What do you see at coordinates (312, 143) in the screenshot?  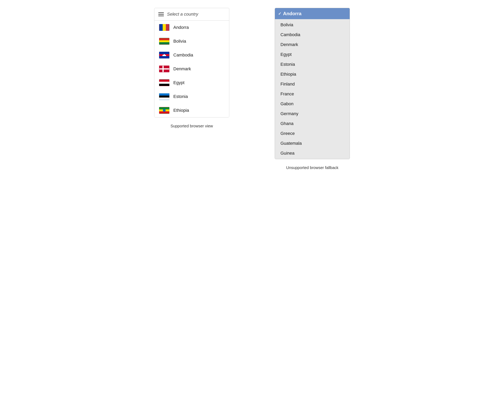 I see `list-item: Guatemala` at bounding box center [312, 143].